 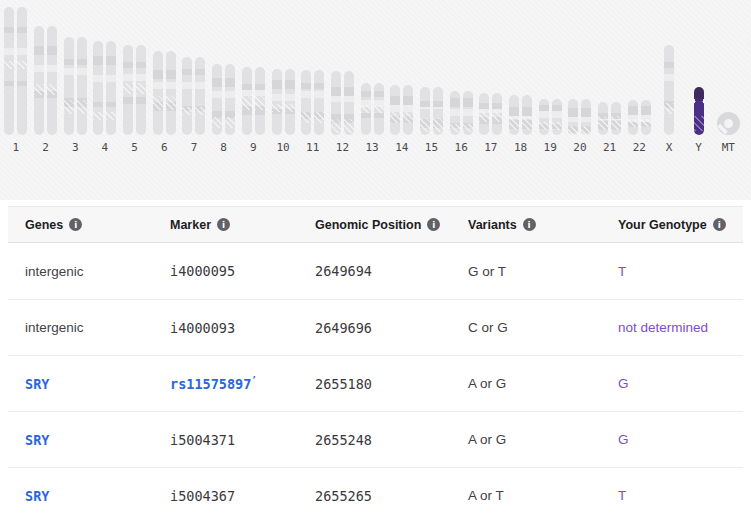 What do you see at coordinates (242, 328) in the screenshot?
I see `marker-id: i4000093` at bounding box center [242, 328].